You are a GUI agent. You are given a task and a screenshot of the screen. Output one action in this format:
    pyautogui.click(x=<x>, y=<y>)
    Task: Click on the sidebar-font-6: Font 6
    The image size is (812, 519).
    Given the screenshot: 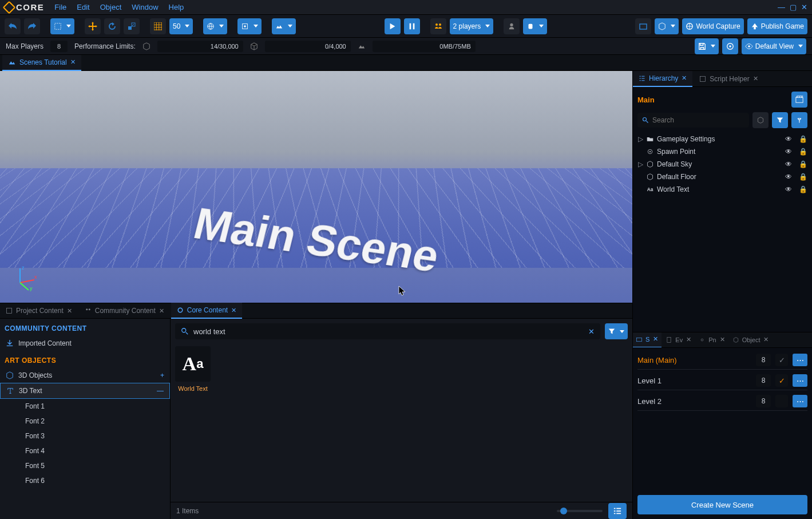 What is the action you would take?
    pyautogui.click(x=85, y=481)
    